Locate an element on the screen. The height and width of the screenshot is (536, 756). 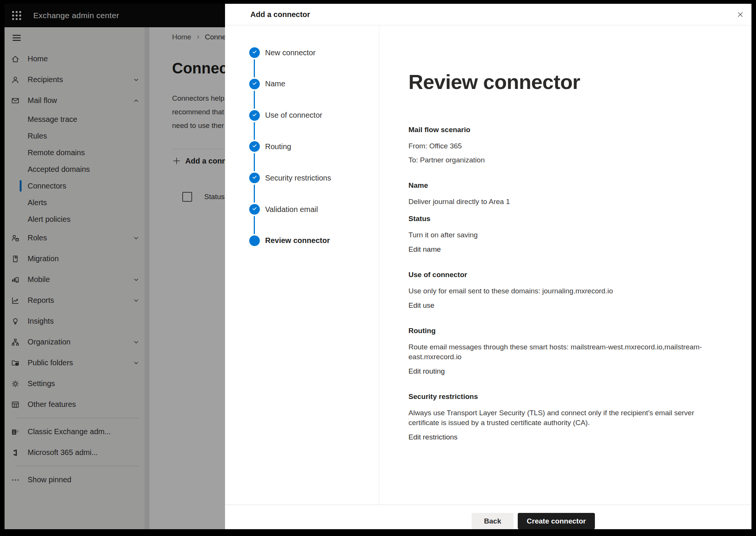
wizard-step: Security restrictions is located at coordinates (290, 178).